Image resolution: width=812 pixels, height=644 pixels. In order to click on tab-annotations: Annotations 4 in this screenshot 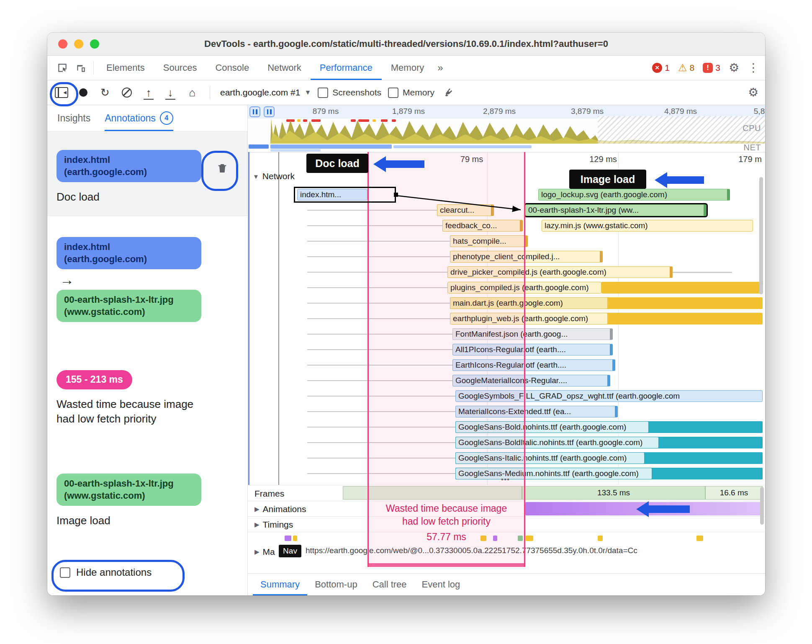, I will do `click(139, 118)`.